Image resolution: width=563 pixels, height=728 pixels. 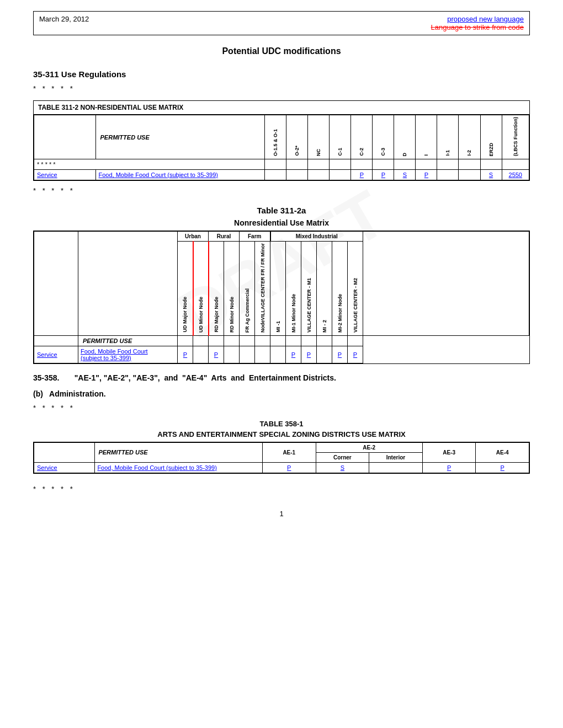 I want to click on val-rd-major: P, so click(x=216, y=355).